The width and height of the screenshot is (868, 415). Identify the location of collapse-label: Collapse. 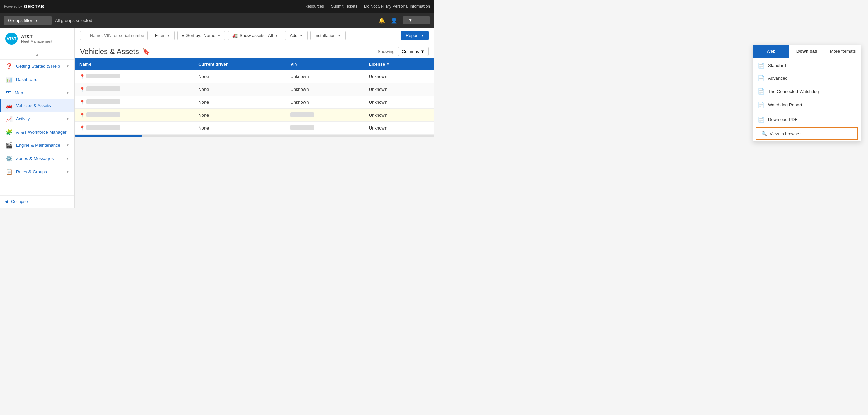
(20, 201).